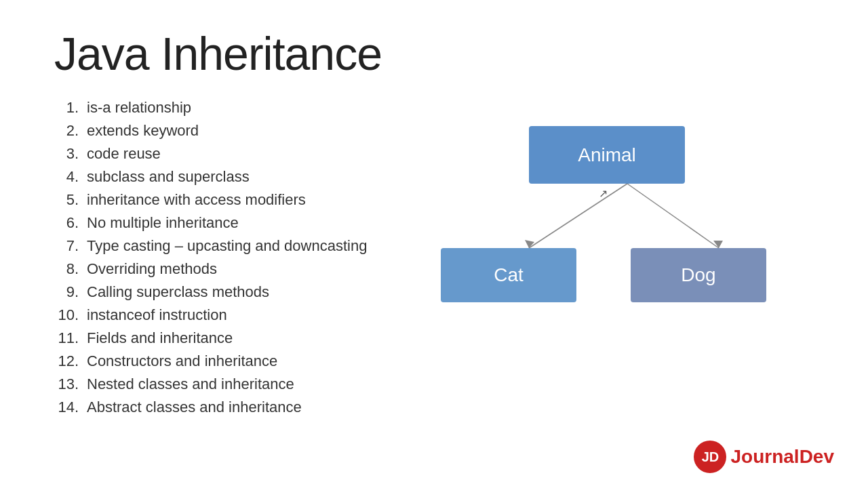  What do you see at coordinates (244, 361) in the screenshot?
I see `list-item: 12.Constructors and inheritance` at bounding box center [244, 361].